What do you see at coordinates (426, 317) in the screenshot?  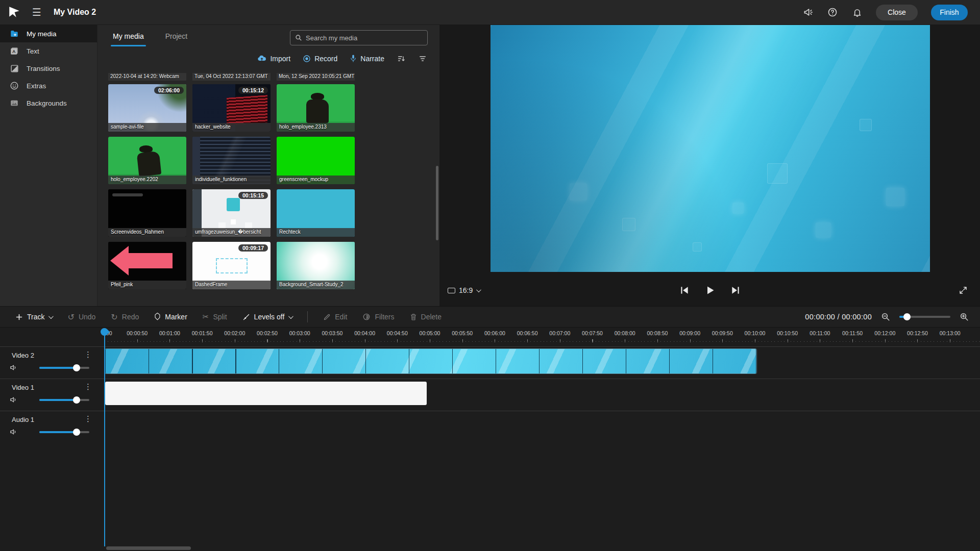 I see `delete-button: Delete` at bounding box center [426, 317].